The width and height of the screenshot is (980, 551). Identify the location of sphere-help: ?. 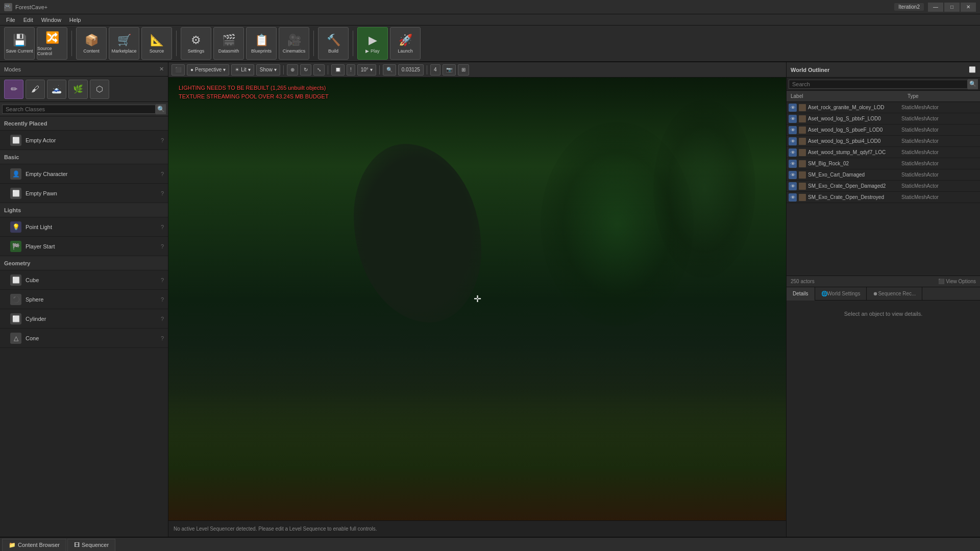
(162, 299).